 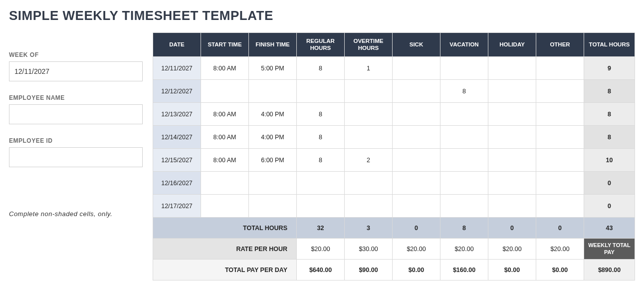 What do you see at coordinates (464, 228) in the screenshot?
I see `total-vacation: 8` at bounding box center [464, 228].